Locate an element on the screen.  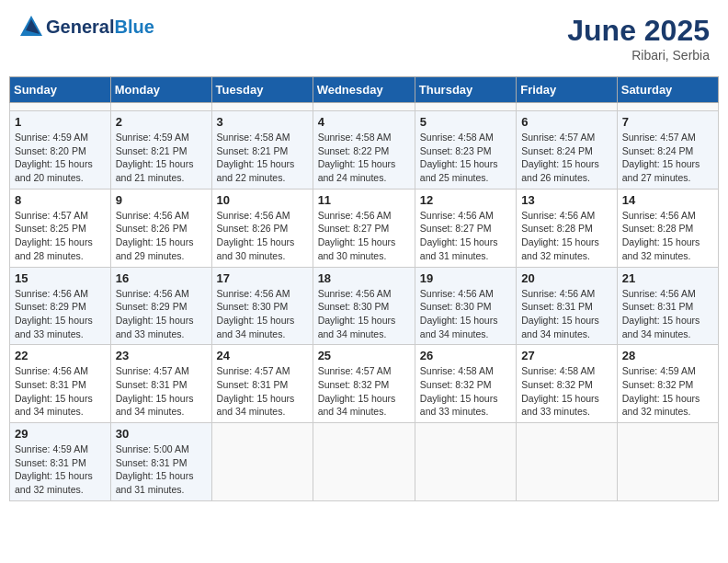
calendar-cell: 18Sunrise: 4:56 AMSunset: 8:30 PMDayligh… is located at coordinates (364, 305).